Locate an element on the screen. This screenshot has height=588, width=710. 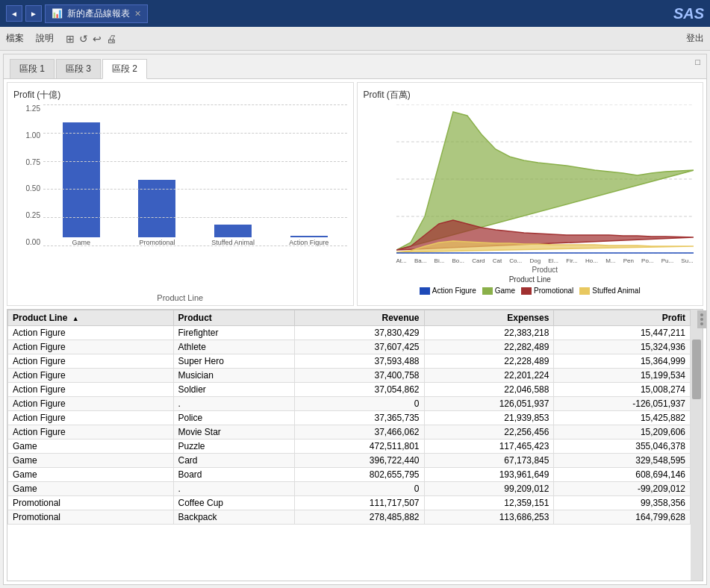
legend-action-figure: Action Figure is located at coordinates (448, 291).